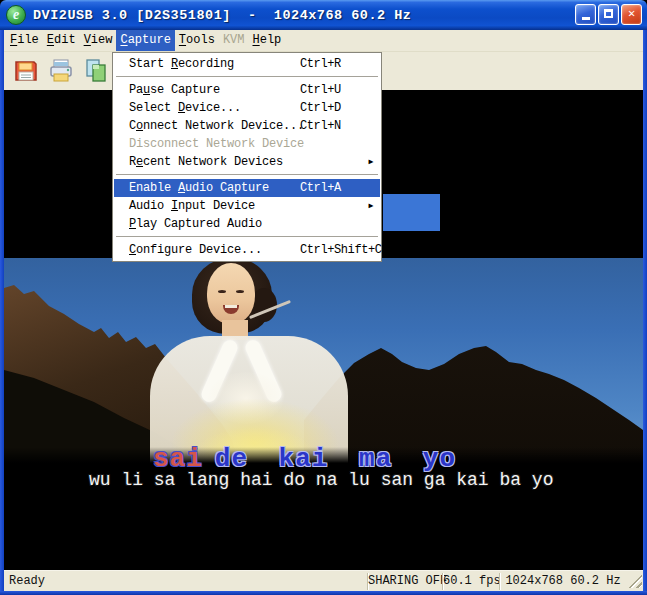 The height and width of the screenshot is (595, 647). Describe the element at coordinates (247, 64) in the screenshot. I see `menu-item-start-recording: Start RecordingCtrl+R` at that location.